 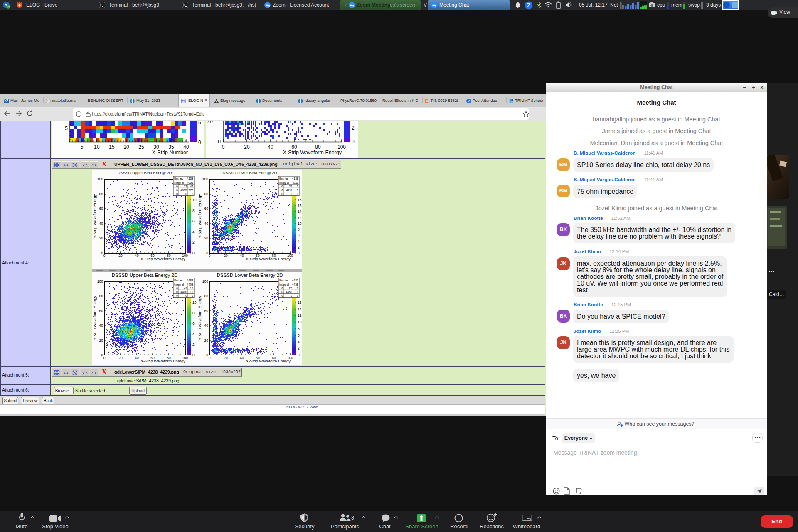 I want to click on svg-text: EL, so click(x=184, y=101).